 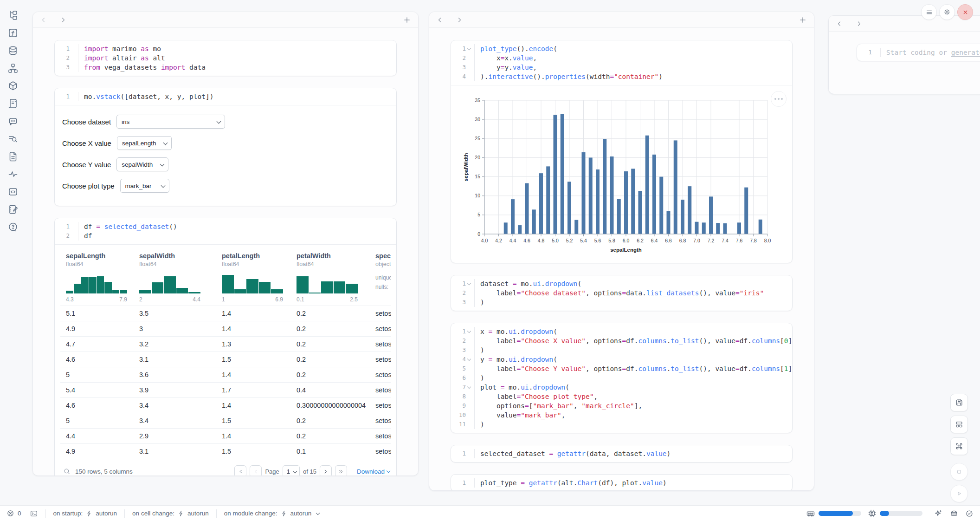 I want to click on code-line: 2df, so click(x=224, y=236).